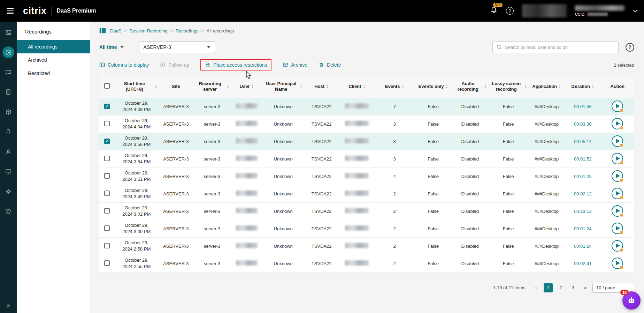  I want to click on server-filter-select: ASERVER-3, so click(177, 47).